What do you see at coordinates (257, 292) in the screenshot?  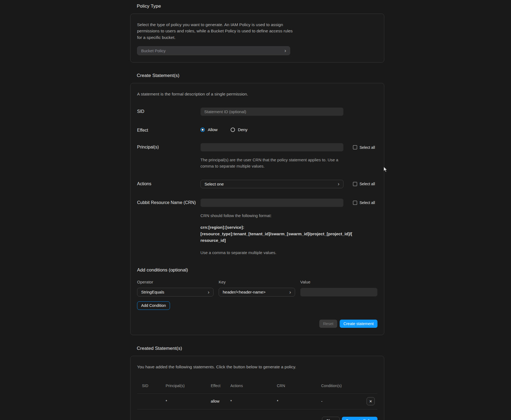 I see `key-select: header/<header-name> ›` at bounding box center [257, 292].